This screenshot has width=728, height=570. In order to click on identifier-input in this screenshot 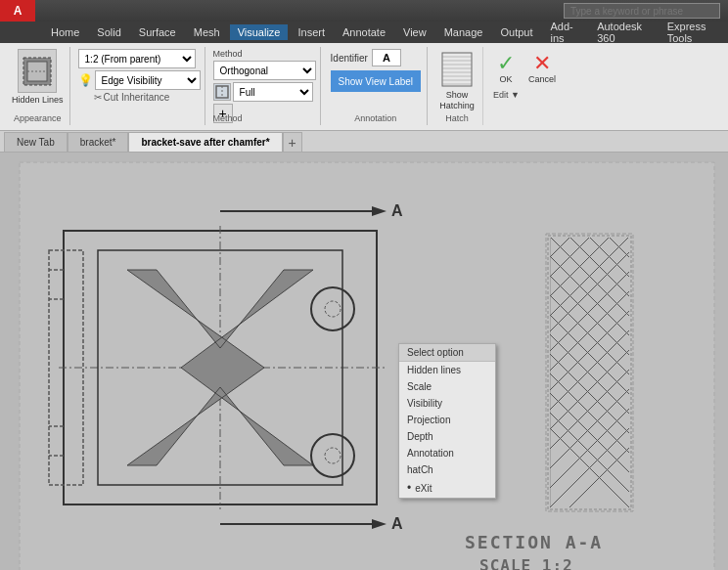, I will do `click(387, 58)`.